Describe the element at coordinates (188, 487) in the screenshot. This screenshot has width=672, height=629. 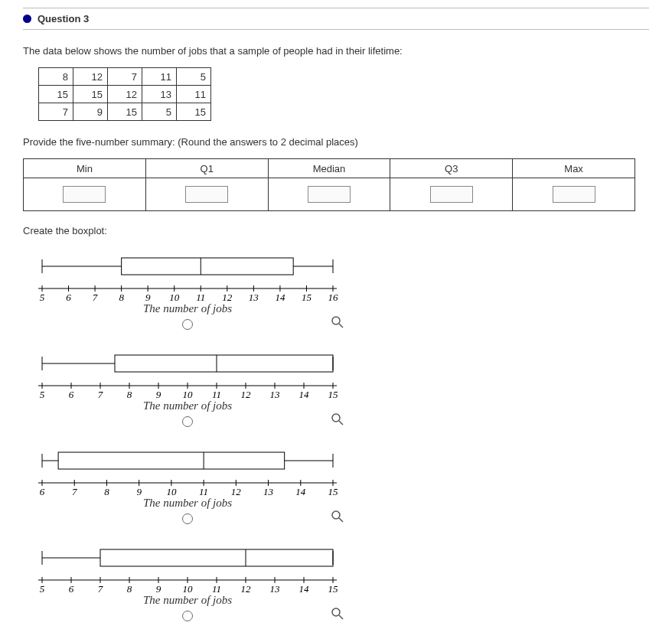
I see `boxplot-choice-3: 6789101112131415The number of jobs` at that location.